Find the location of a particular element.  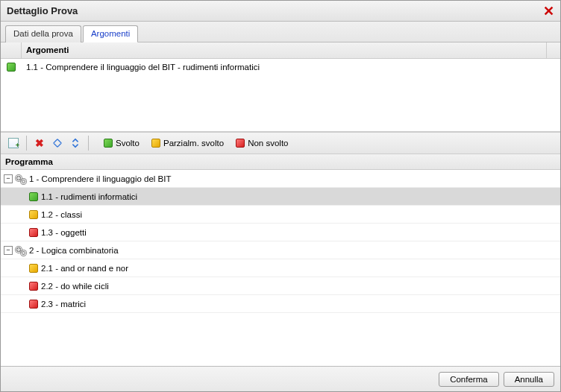

programma-header: Programma is located at coordinates (280, 162).